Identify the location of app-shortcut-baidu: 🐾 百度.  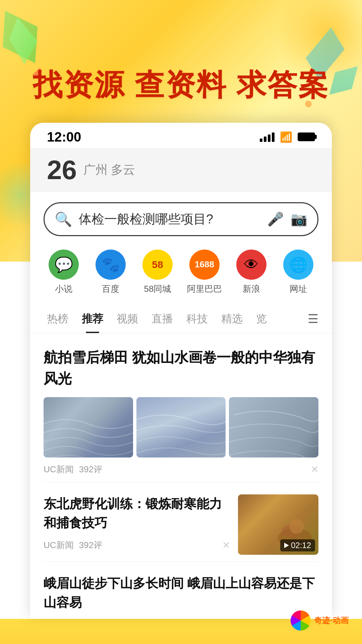
(111, 272).